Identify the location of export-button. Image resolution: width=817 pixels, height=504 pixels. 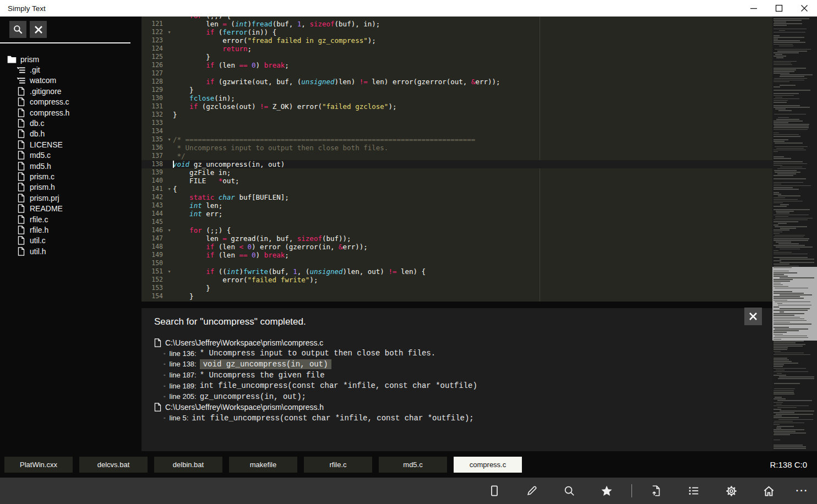
(656, 491).